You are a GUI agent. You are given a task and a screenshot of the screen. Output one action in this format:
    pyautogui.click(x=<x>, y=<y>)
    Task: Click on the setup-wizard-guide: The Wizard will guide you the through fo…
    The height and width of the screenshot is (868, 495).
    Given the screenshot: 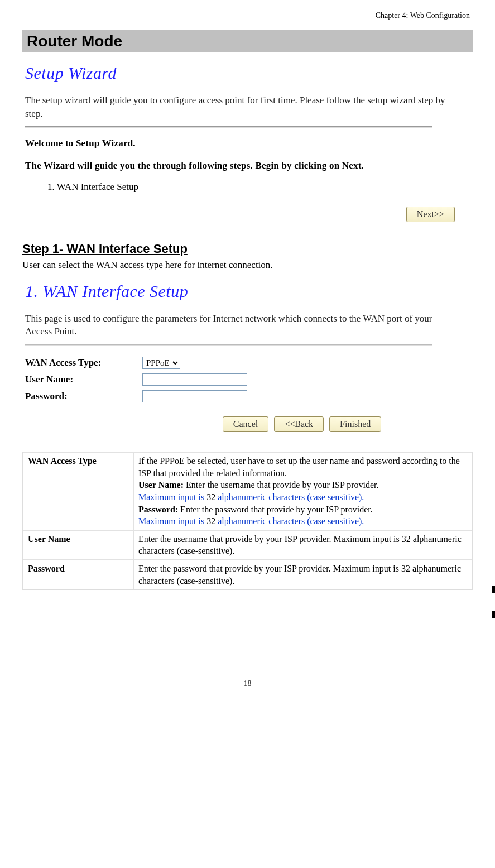 What is the action you would take?
    pyautogui.click(x=249, y=166)
    